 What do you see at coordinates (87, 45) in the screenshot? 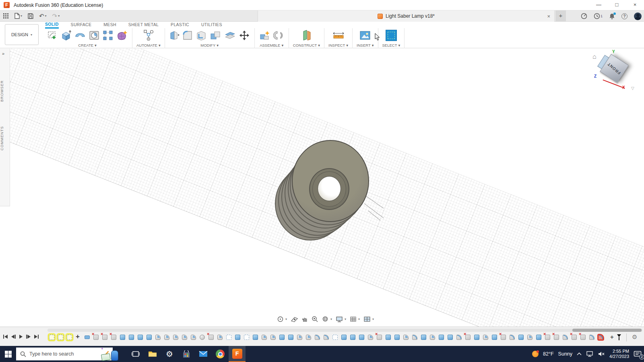
I see `create-group-label: CREATE▾` at bounding box center [87, 45].